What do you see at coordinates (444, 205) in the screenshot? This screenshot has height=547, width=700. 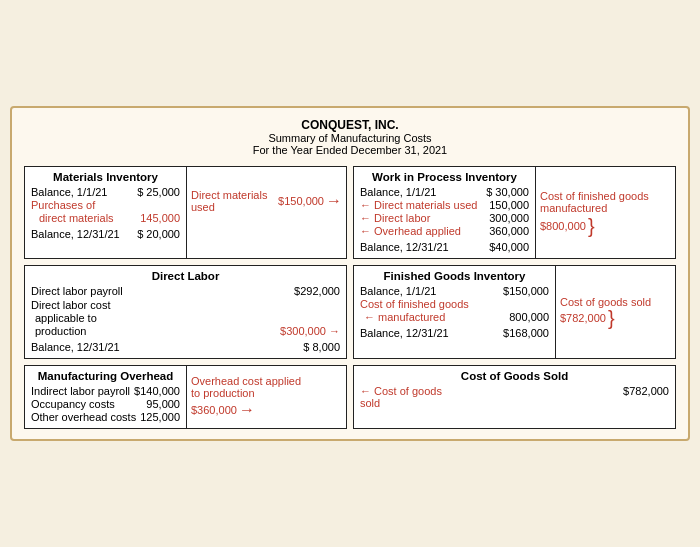 I see `wip-dm-row: ← Direct materials used 150,000` at bounding box center [444, 205].